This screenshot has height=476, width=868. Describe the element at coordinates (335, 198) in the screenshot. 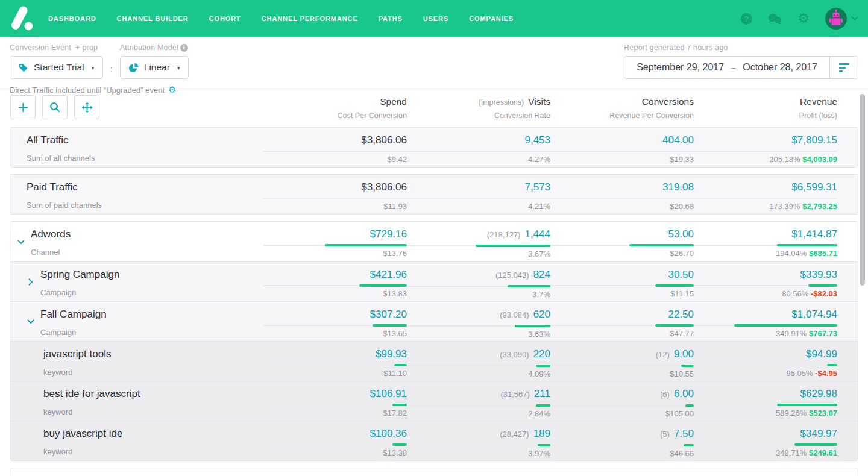

I see `data-cell: $3,806.06 $11.93` at that location.